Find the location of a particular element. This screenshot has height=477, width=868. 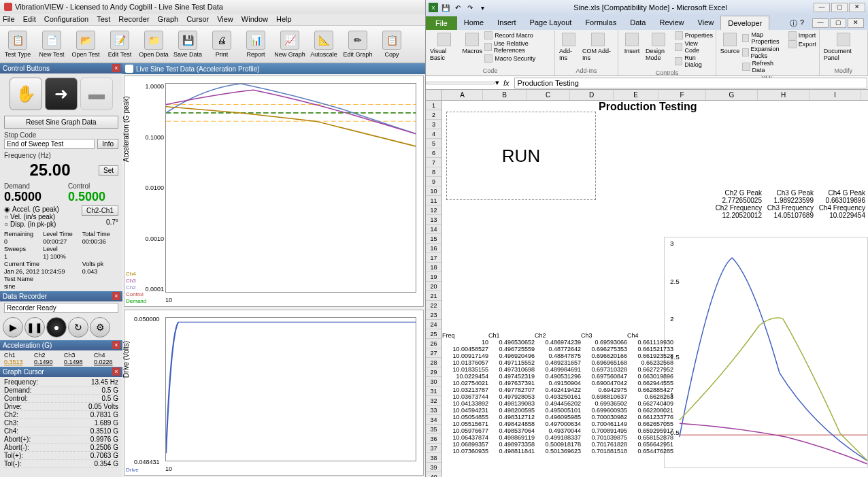

row-header-21: 21 is located at coordinates (434, 296).